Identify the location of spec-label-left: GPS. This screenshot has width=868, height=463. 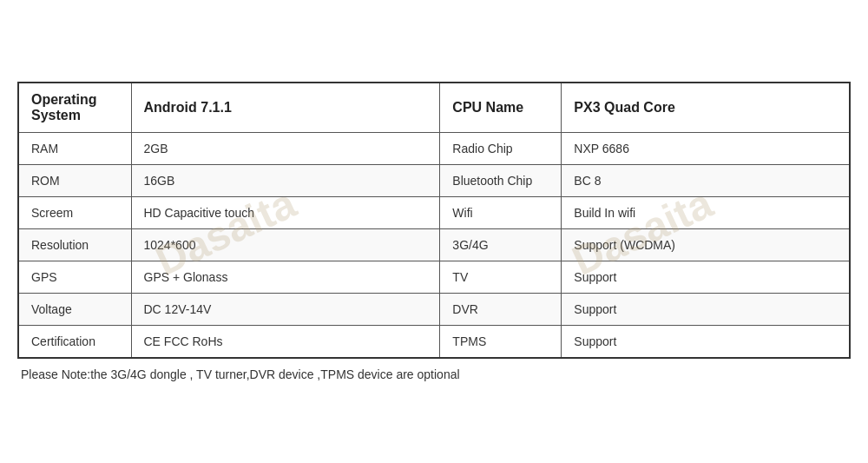
(75, 278).